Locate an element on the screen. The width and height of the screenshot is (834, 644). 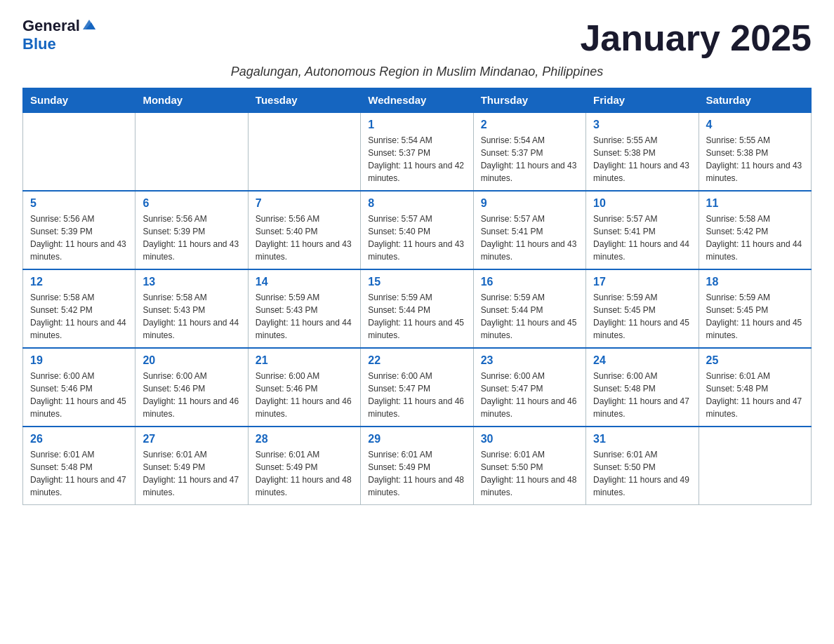
column-header-tuesday: Tuesday is located at coordinates (304, 101).